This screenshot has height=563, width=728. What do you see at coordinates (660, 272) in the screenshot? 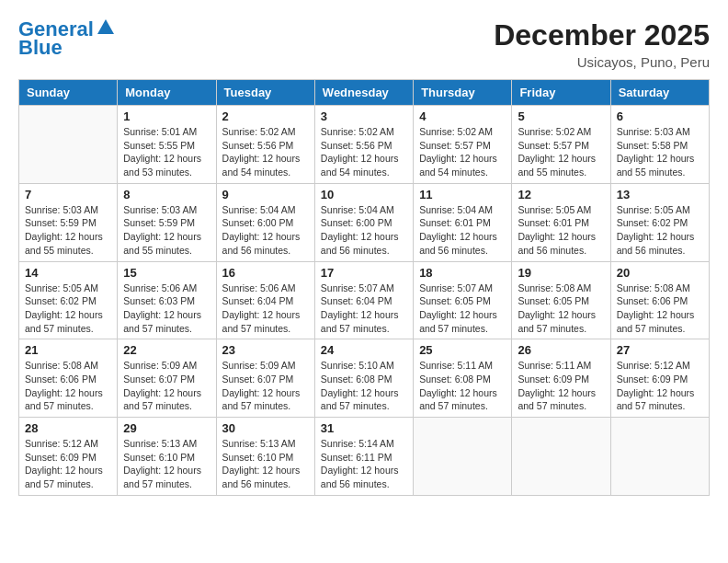
I see `day-number: 20` at bounding box center [660, 272].